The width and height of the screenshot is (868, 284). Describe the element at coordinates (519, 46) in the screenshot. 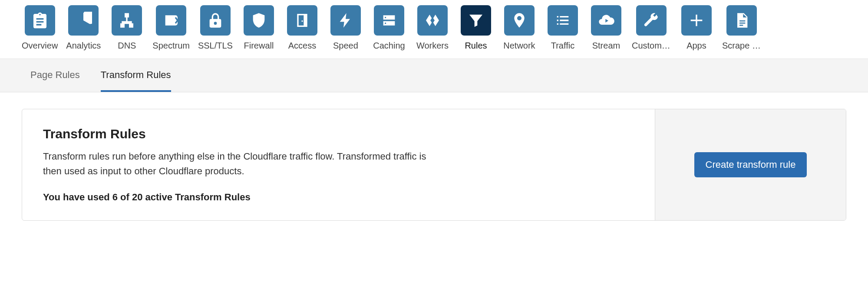

I see `nav-label: Network` at that location.